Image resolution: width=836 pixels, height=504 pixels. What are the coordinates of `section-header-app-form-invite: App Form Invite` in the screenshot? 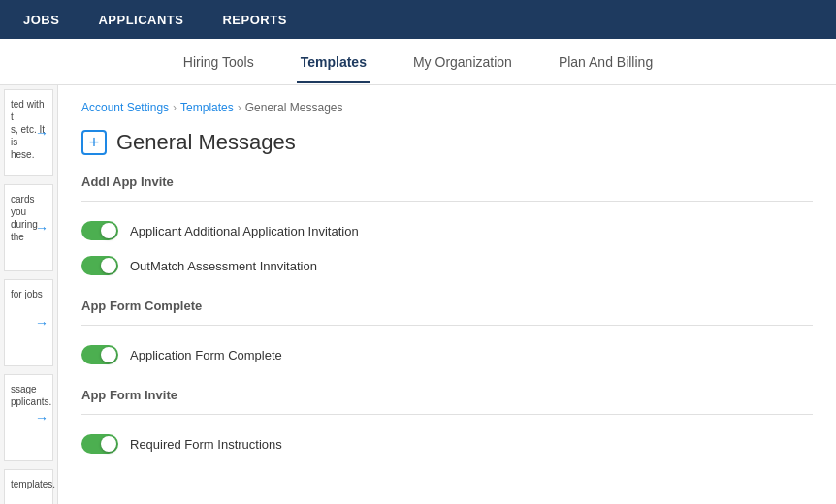 It's located at (447, 397).